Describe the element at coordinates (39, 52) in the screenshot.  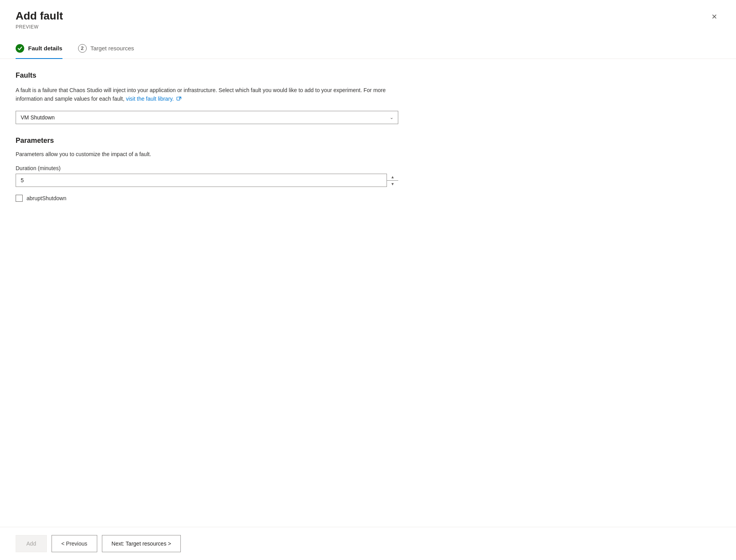
I see `tab-fault-details: Fault details` at that location.